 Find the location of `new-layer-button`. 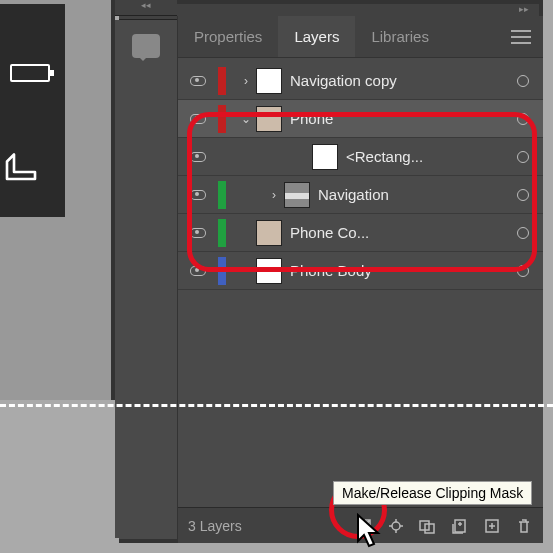

new-layer-button is located at coordinates (492, 526).